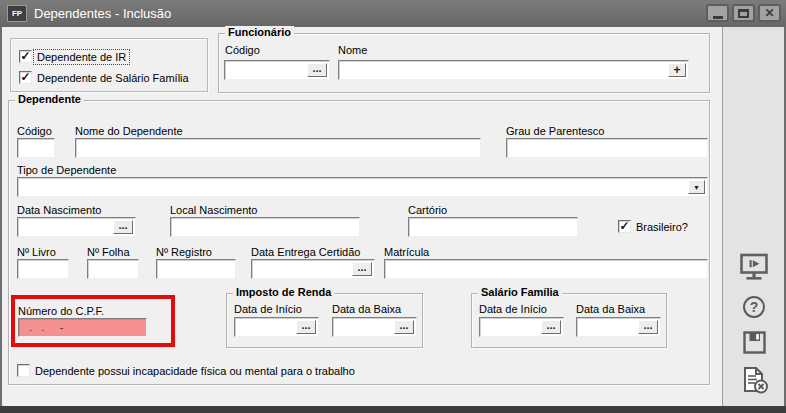 This screenshot has width=786, height=413. What do you see at coordinates (546, 269) in the screenshot?
I see `matricula-input` at bounding box center [546, 269].